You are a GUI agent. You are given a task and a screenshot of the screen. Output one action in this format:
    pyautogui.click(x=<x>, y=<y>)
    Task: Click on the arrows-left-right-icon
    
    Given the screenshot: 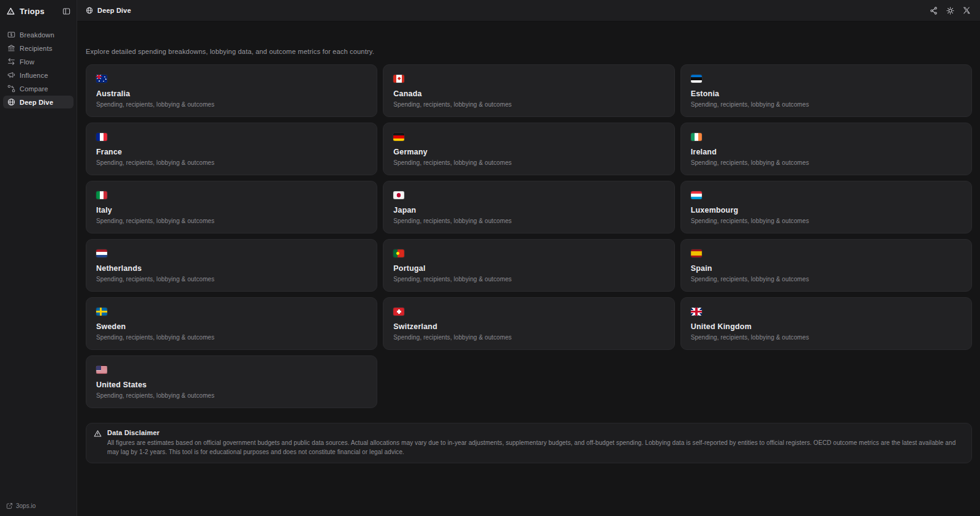 What is the action you would take?
    pyautogui.click(x=11, y=61)
    